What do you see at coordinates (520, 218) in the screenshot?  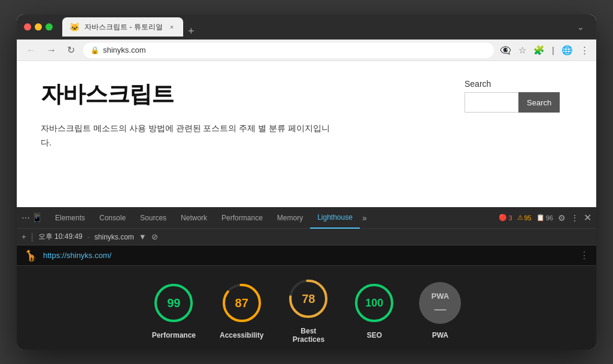 I see `warning-icon: ⚠` at bounding box center [520, 218].